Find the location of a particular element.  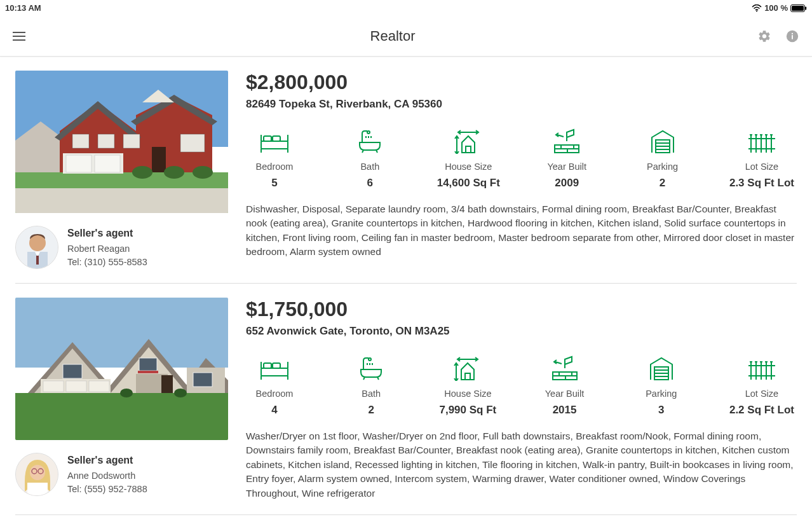

agent-block: Seller's agent Anne Dodsworth Tel: (555)… is located at coordinates (122, 474).